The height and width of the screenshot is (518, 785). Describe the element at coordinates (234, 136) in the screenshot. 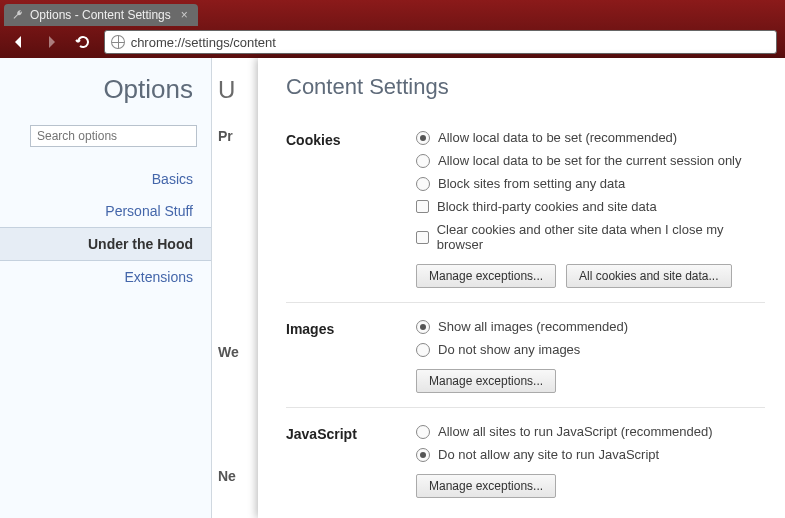

I see `underlay-label: Pr` at that location.